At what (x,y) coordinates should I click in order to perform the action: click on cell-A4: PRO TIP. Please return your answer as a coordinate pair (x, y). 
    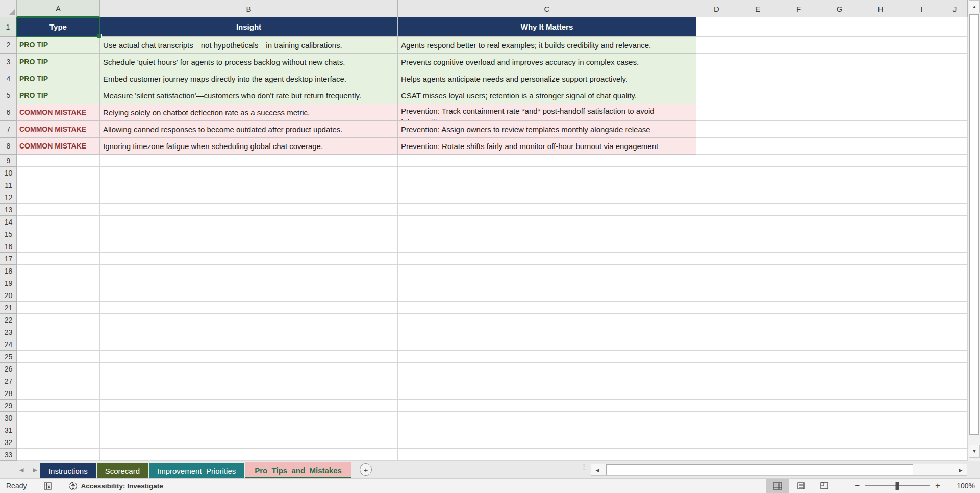
    Looking at the image, I should click on (58, 79).